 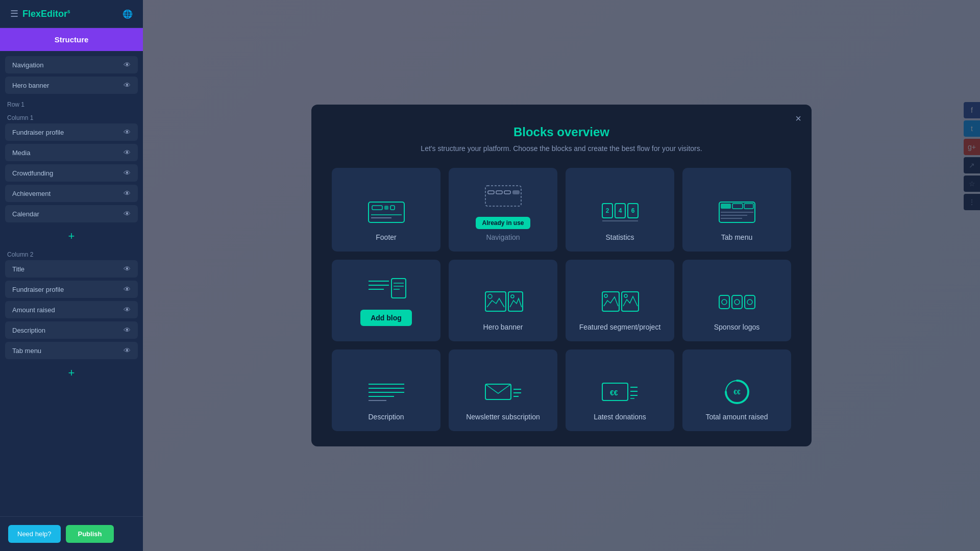 What do you see at coordinates (54, 14) in the screenshot?
I see `logo-editor: Editor` at bounding box center [54, 14].